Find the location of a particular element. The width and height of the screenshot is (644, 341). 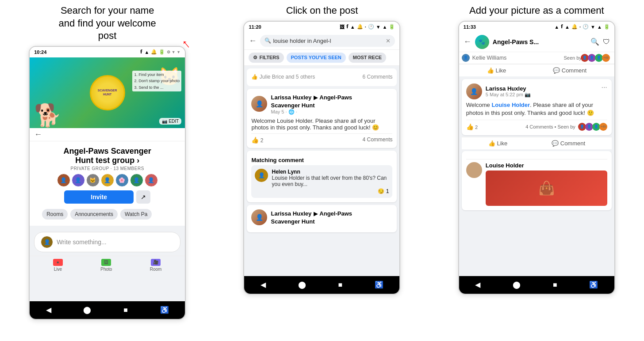

top-reactions-row: 👍 Julie Brice and 5 others 6 Comments is located at coordinates (322, 77).